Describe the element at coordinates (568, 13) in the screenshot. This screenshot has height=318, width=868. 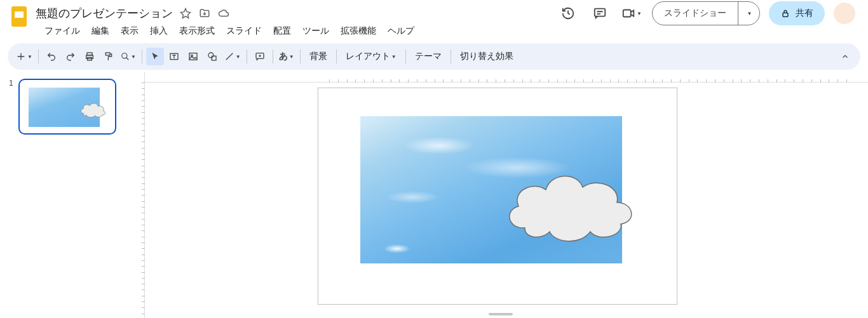
I see `history-icon` at that location.